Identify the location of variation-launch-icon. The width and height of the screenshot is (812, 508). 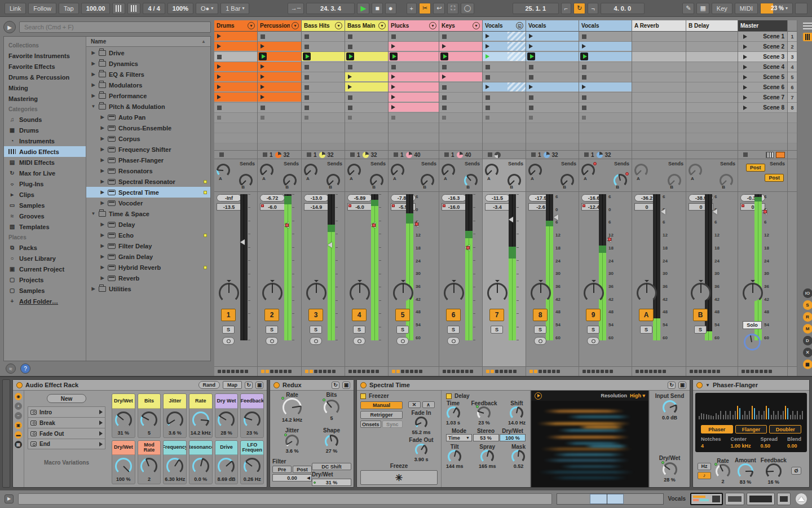
(101, 433).